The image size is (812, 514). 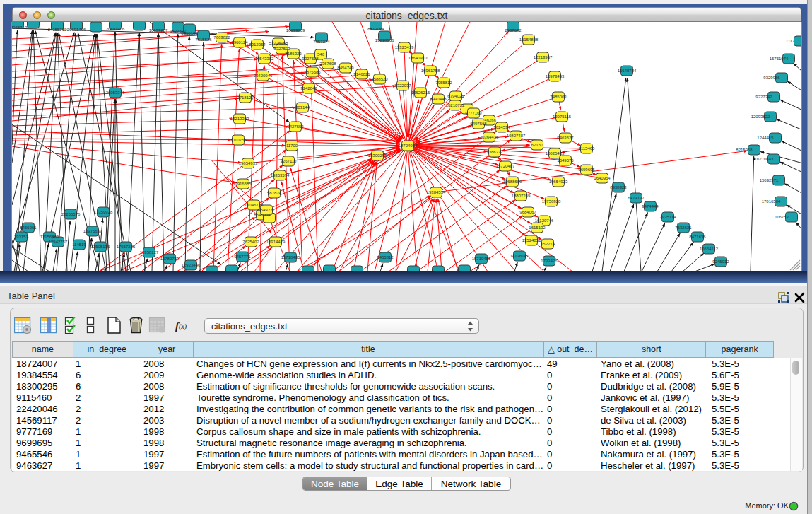 What do you see at coordinates (721, 262) in the screenshot?
I see `svg-text: 9245012` at bounding box center [721, 262].